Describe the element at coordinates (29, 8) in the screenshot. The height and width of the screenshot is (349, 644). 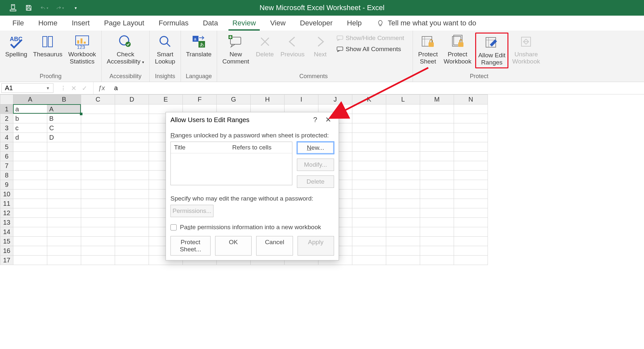
I see `save-icon` at that location.